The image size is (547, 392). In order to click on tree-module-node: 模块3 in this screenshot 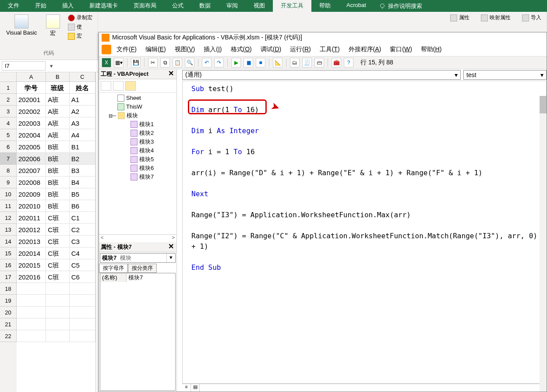, I will do `click(138, 142)`.